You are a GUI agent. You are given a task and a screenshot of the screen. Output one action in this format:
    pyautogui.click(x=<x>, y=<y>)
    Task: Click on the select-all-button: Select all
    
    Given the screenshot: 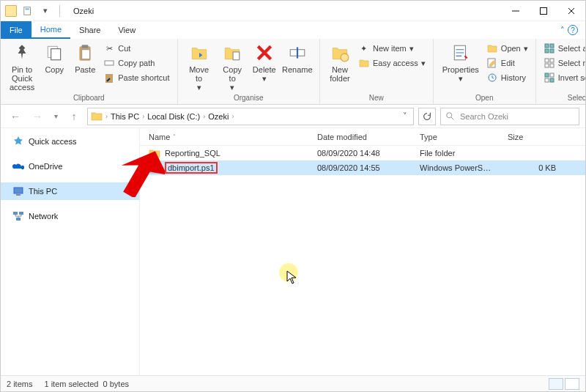 What is the action you would take?
    pyautogui.click(x=564, y=48)
    